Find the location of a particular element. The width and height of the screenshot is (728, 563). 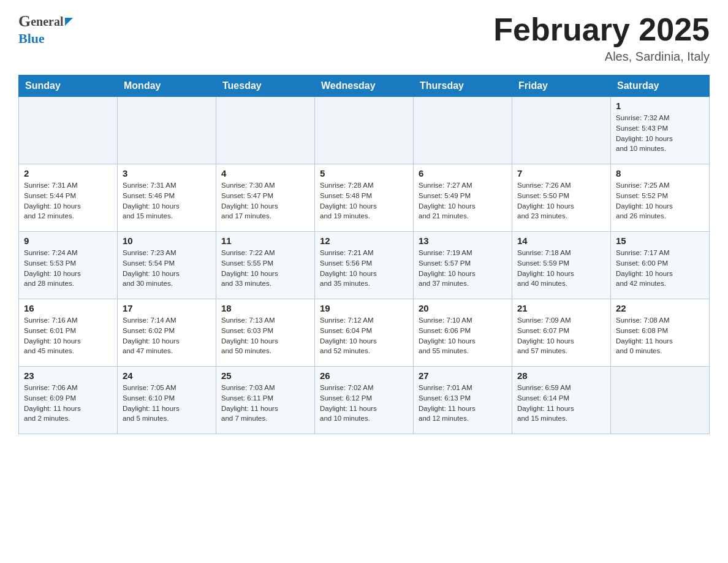

day-number: 28 is located at coordinates (561, 375).